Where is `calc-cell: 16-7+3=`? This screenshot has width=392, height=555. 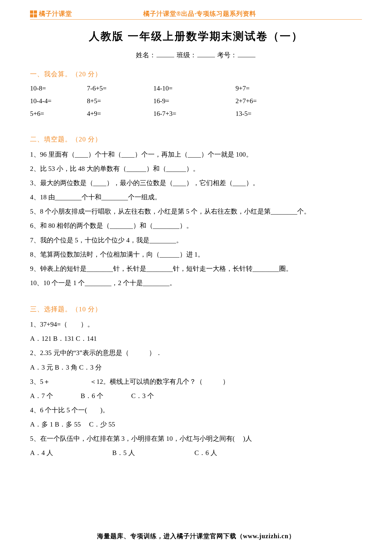 calc-cell: 16-7+3= is located at coordinates (194, 114).